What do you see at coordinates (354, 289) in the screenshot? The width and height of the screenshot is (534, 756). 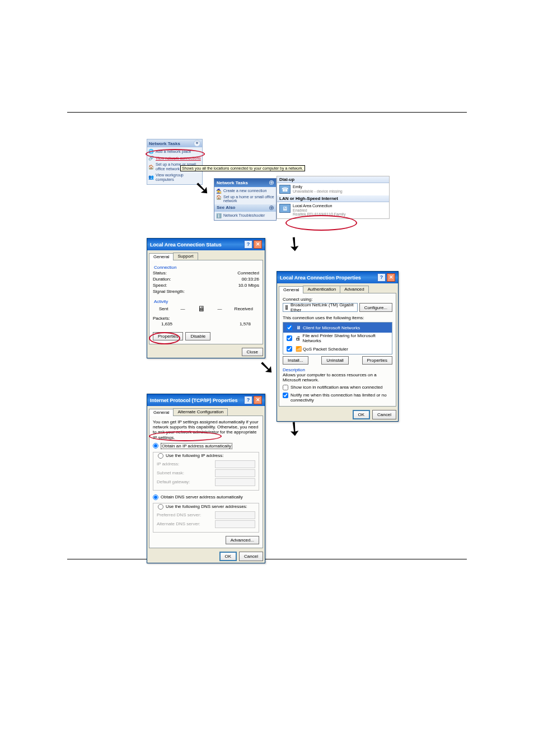 I see `tab-advanced: Advanced` at bounding box center [354, 289].